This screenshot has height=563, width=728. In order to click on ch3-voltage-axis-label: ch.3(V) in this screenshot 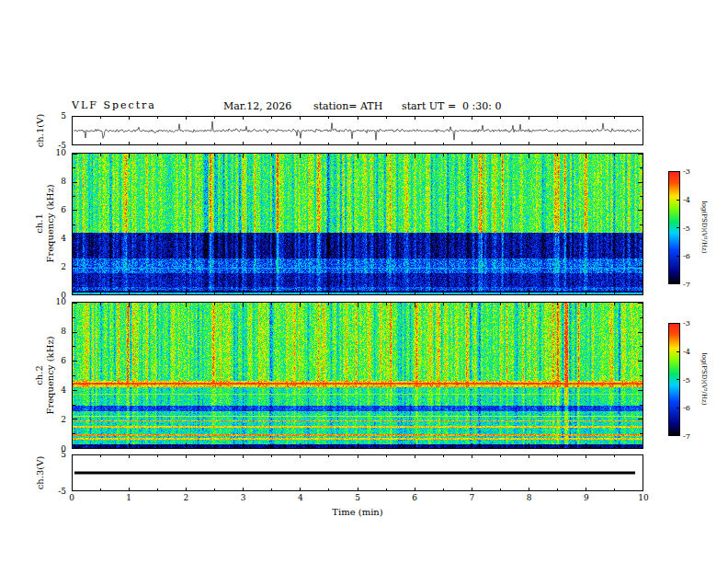, I will do `click(40, 473)`.